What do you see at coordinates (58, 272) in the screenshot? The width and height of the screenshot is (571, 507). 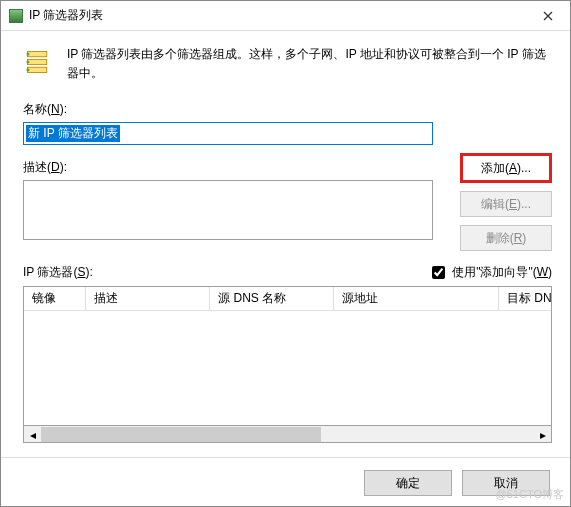 I see `ip-filters-label: IP 筛选器(S):` at bounding box center [58, 272].